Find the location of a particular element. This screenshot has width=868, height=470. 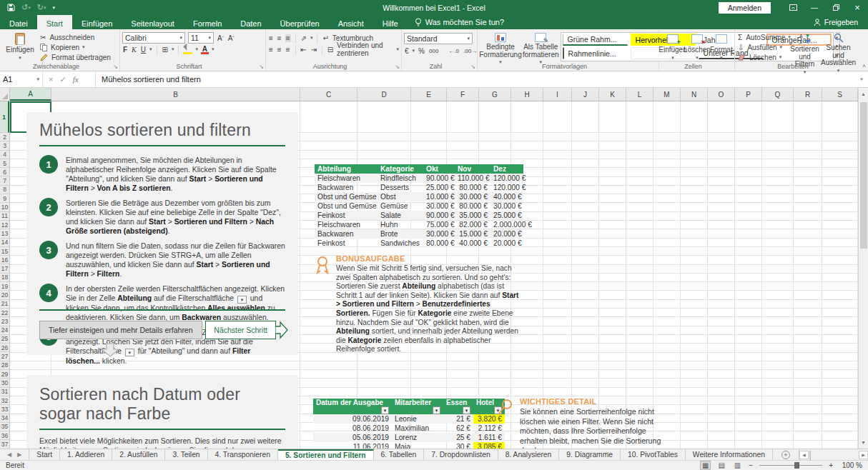

cell: Leonie is located at coordinates (418, 419).